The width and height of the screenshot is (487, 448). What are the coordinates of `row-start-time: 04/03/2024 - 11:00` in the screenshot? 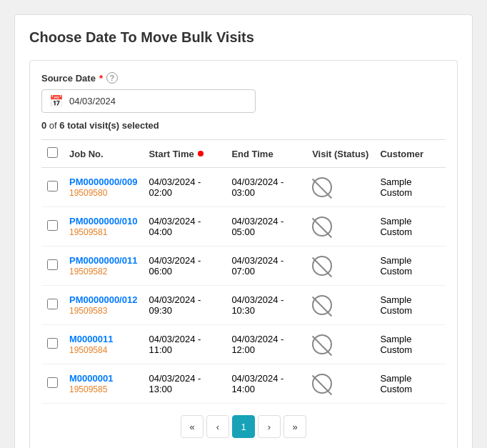 It's located at (184, 344).